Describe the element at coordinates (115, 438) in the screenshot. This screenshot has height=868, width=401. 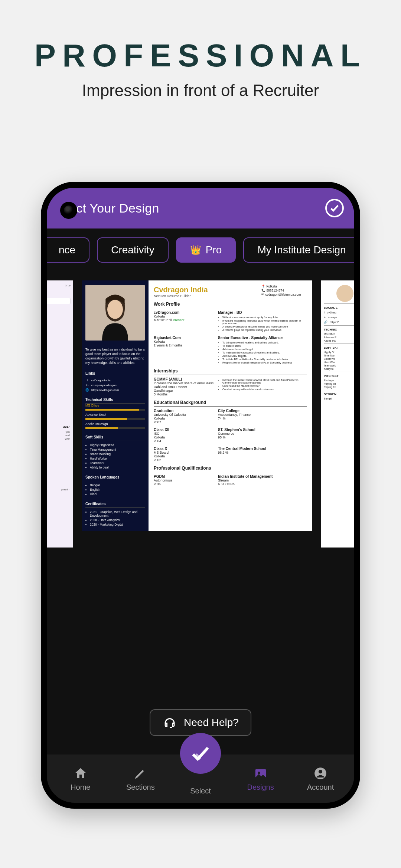
I see `soft-title: Soft Skills` at that location.